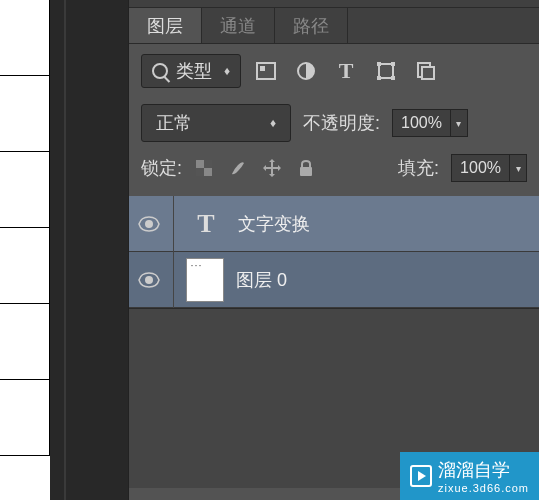 The image size is (539, 500). Describe the element at coordinates (334, 123) in the screenshot. I see `blend-mode-row: 正常 ♦ 不透明度: 100% ▾` at that location.